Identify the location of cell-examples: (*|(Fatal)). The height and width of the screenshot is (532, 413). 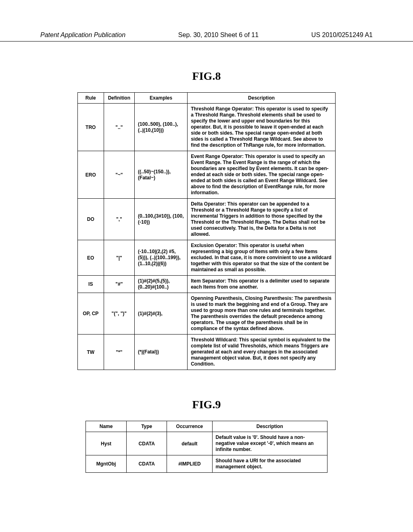
(161, 352).